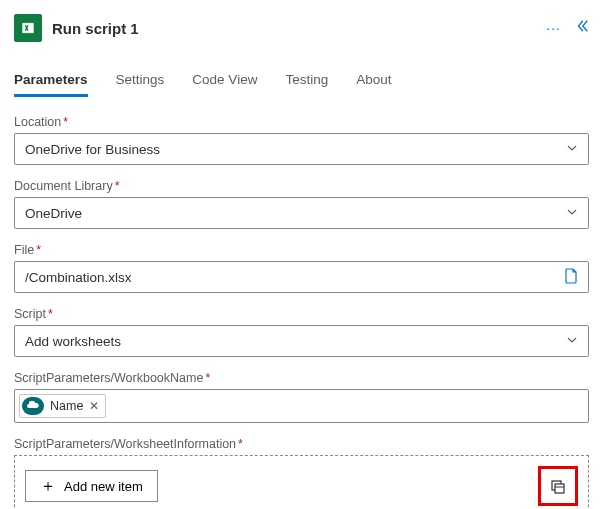  What do you see at coordinates (302, 341) in the screenshot?
I see `script-select: Add worksheets` at bounding box center [302, 341].